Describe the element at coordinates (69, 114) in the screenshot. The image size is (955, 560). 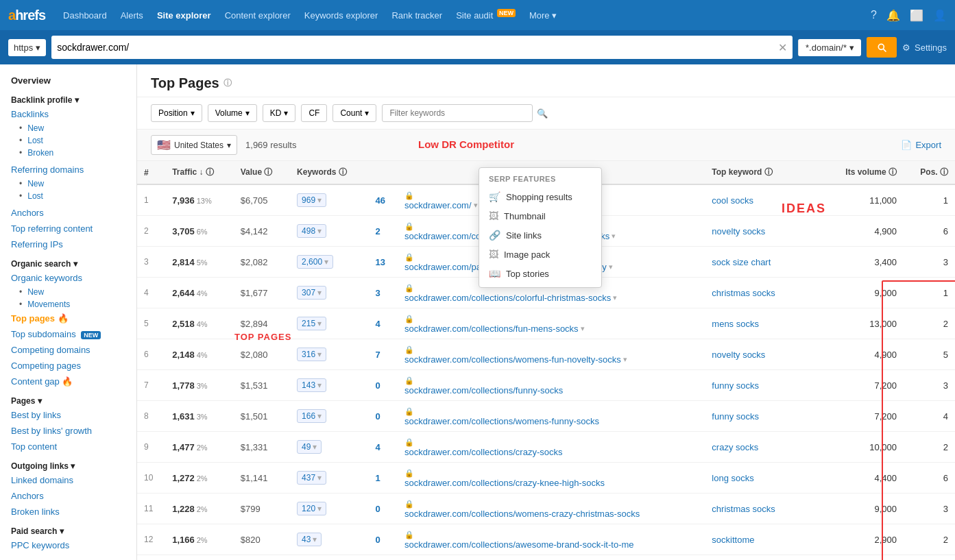
I see `sidebar-item-backlinks: Backlinks` at that location.